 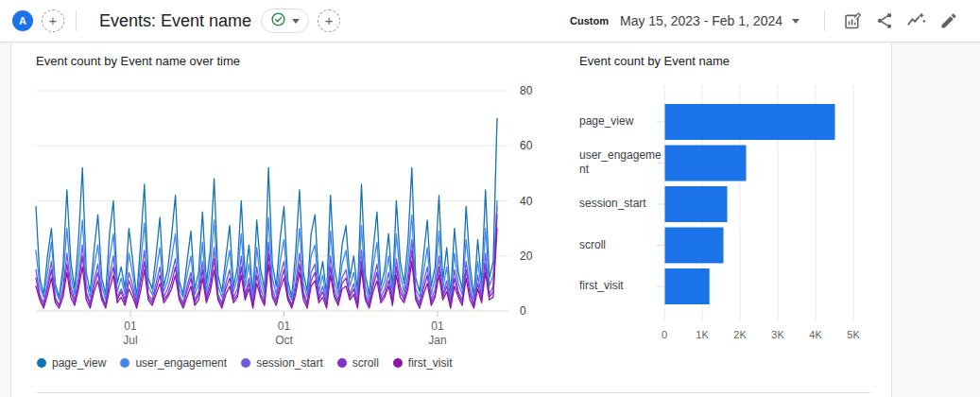 What do you see at coordinates (130, 340) in the screenshot?
I see `svg-text: Jul` at bounding box center [130, 340].